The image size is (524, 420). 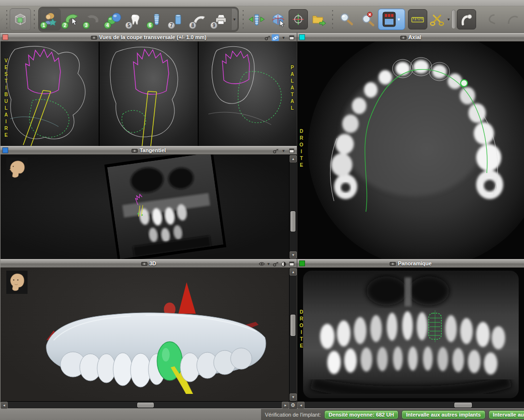 What do you see at coordinates (453, 19) in the screenshot?
I see `toolbar-handle` at bounding box center [453, 19].